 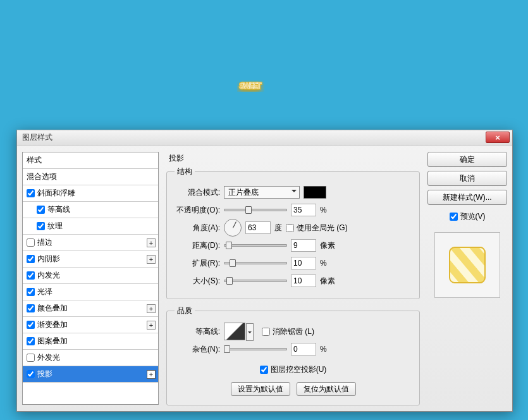 What do you see at coordinates (290, 228) in the screenshot?
I see `global-light-checkbox` at bounding box center [290, 228].